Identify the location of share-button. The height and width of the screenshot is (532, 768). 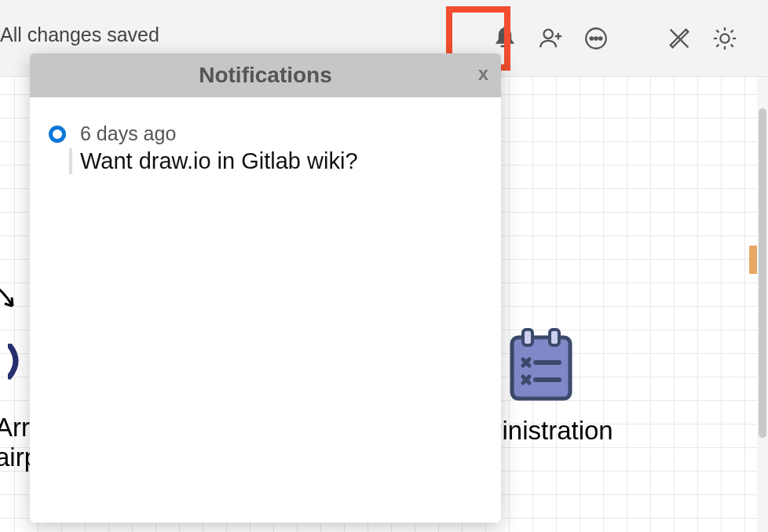
(550, 38).